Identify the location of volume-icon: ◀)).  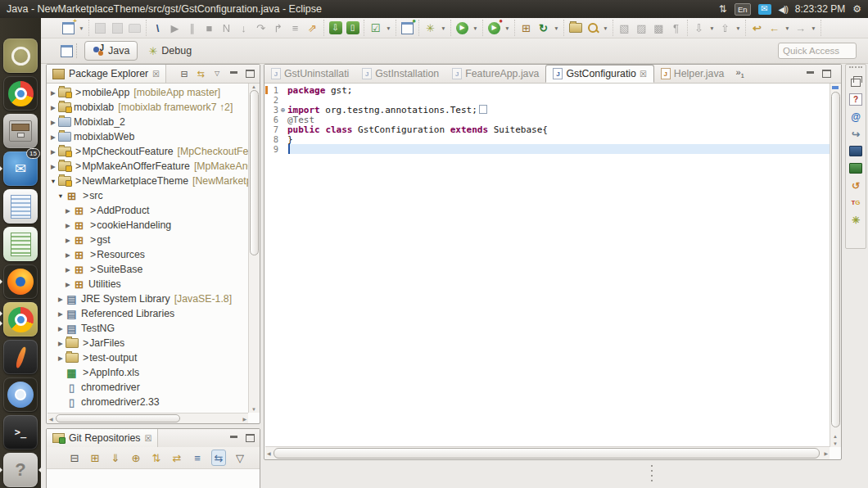
(783, 10).